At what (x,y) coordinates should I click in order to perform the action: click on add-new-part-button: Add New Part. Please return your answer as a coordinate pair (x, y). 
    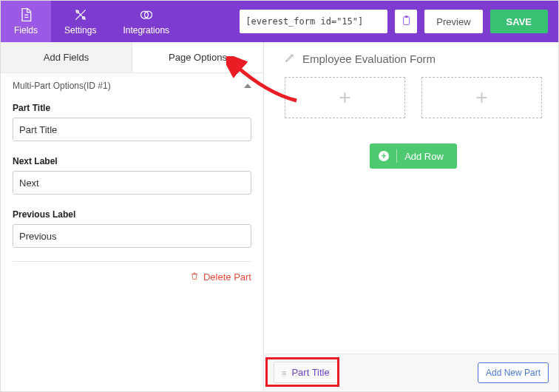
    Looking at the image, I should click on (513, 373).